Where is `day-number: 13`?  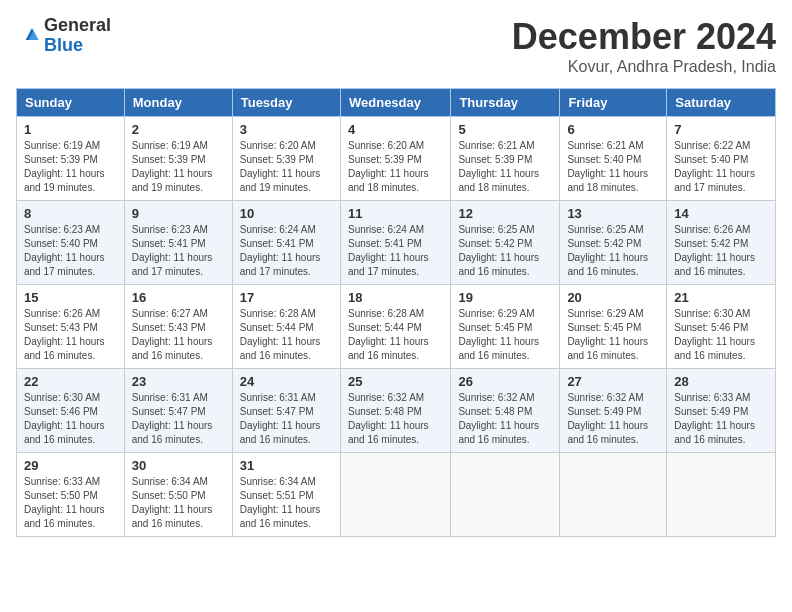
day-number: 13 is located at coordinates (613, 214).